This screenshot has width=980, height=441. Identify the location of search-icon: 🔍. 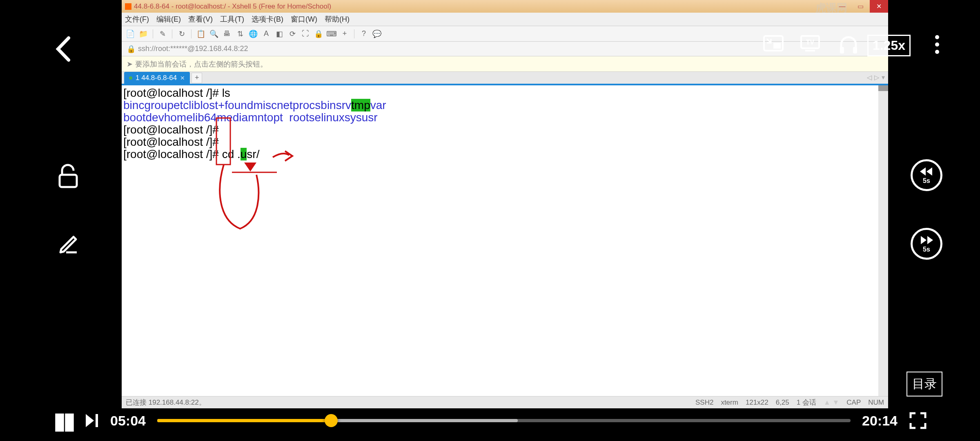
(214, 34).